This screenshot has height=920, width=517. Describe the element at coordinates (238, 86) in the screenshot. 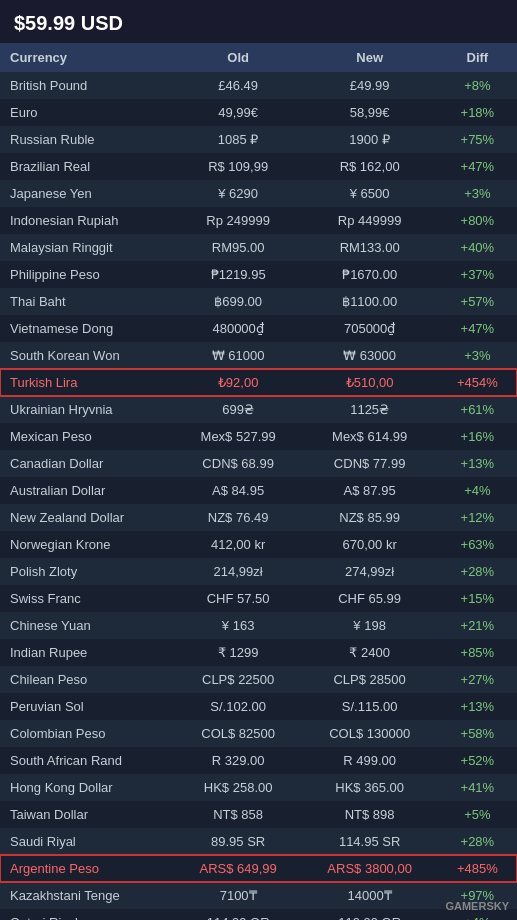

I see `cell-old: £46.49` at that location.